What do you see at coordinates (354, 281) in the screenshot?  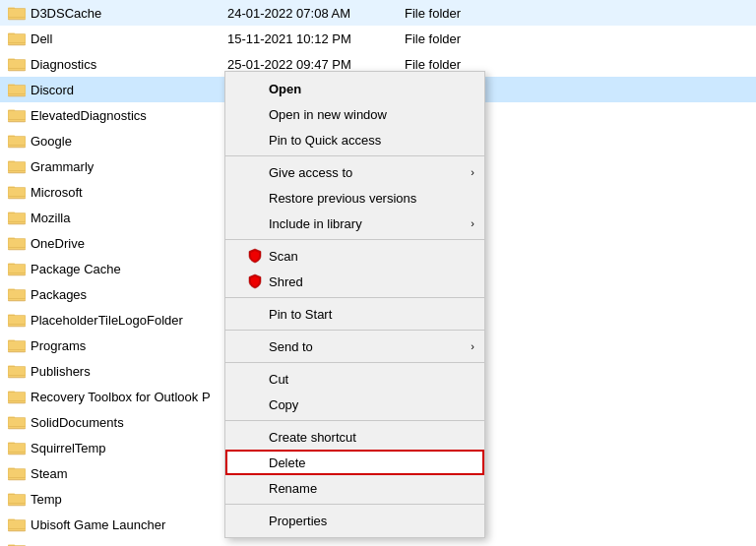 I see `menu-item-shred: Shred` at bounding box center [354, 281].